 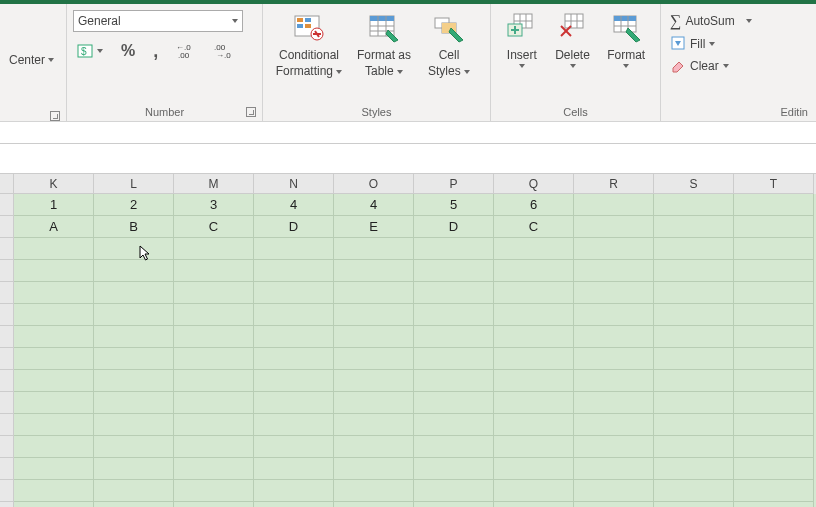 I want to click on column-header: S, so click(x=694, y=184).